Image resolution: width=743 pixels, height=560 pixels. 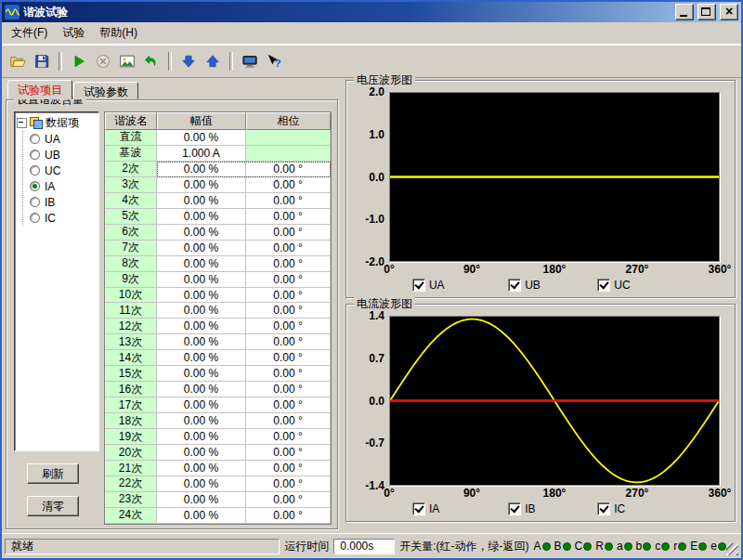 I want to click on harmonic-row-19次: 19次0.00 %0.00 °, so click(x=217, y=436).